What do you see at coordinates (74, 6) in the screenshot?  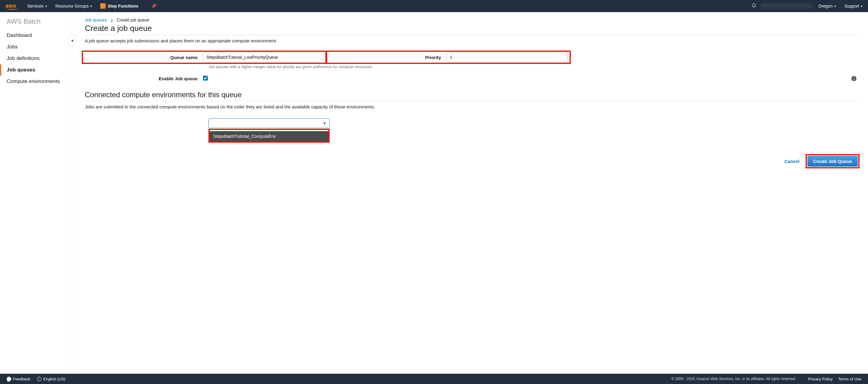 I see `nav-resource-groups: Resource Groups ▾` at bounding box center [74, 6].